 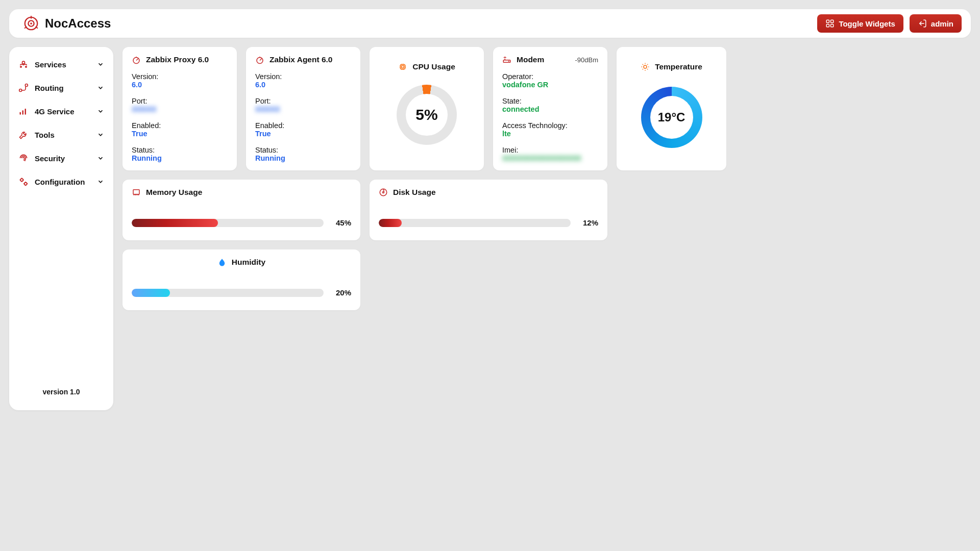 I want to click on modem-signal: -90dBm, so click(x=586, y=60).